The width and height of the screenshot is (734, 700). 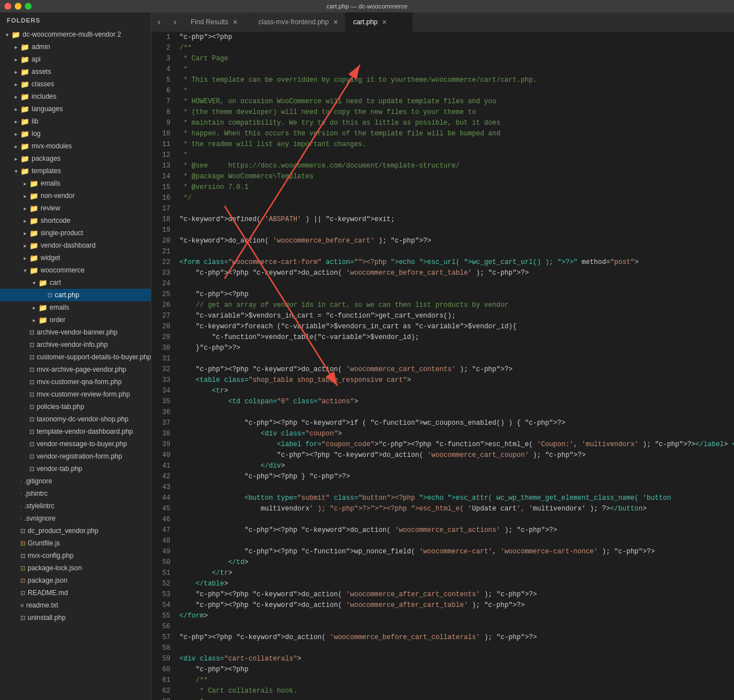 I want to click on tab-close-class-mvx: ×, so click(x=336, y=22).